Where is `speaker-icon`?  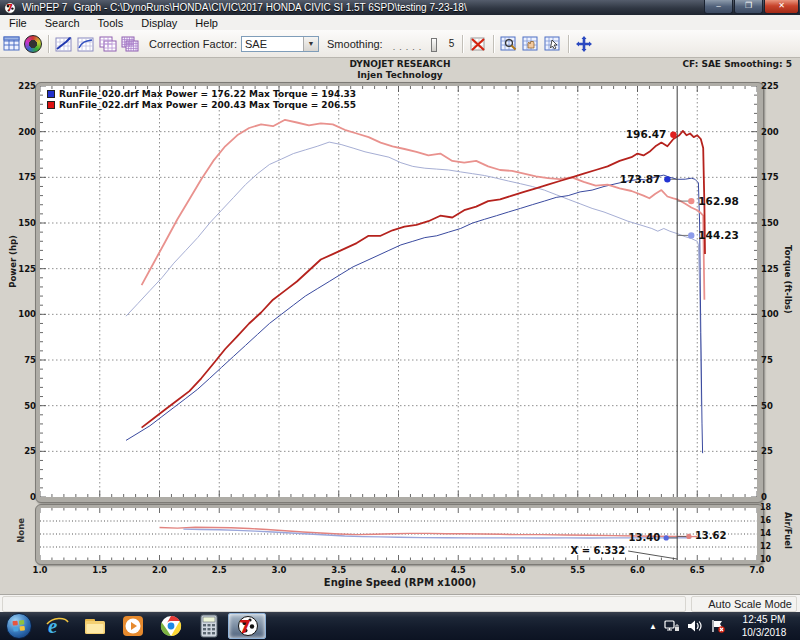 speaker-icon is located at coordinates (695, 626).